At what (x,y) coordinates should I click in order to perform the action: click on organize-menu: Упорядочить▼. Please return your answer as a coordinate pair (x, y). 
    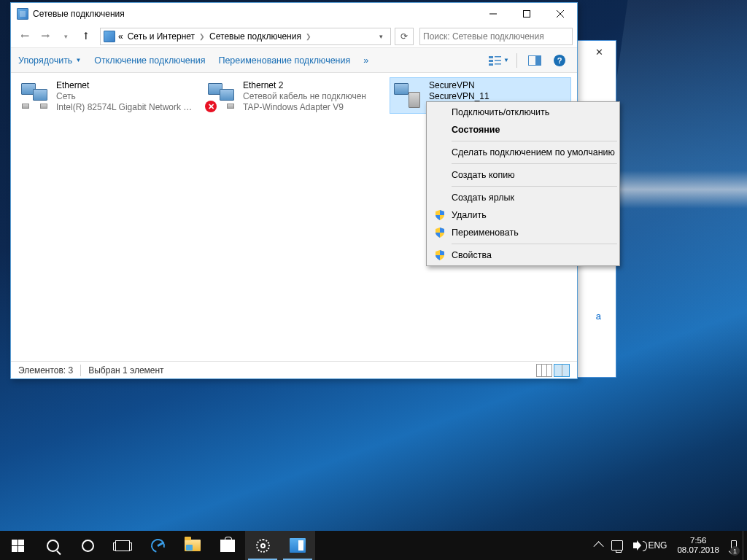
    Looking at the image, I should click on (50, 61).